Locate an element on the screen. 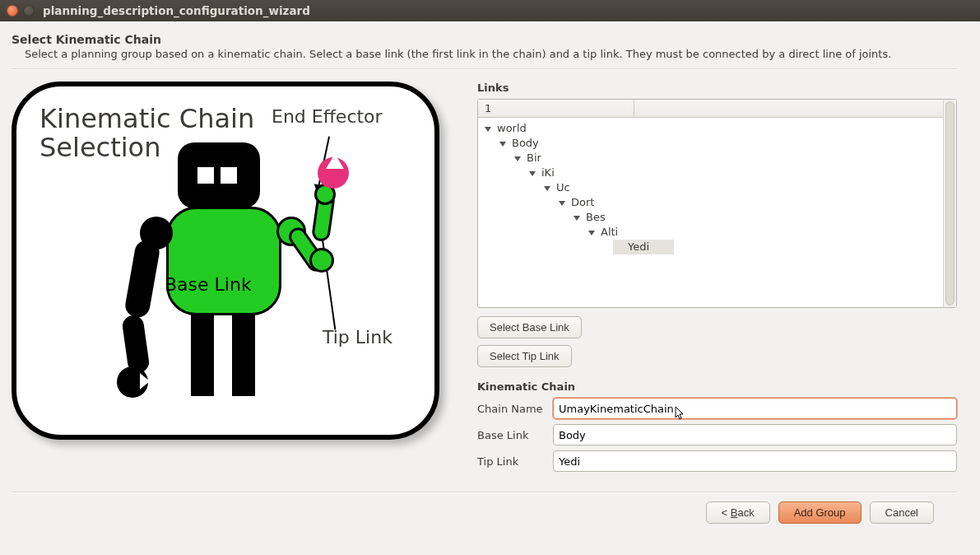 The image size is (980, 555). tip-link-field-label: Tip Link is located at coordinates (515, 461).